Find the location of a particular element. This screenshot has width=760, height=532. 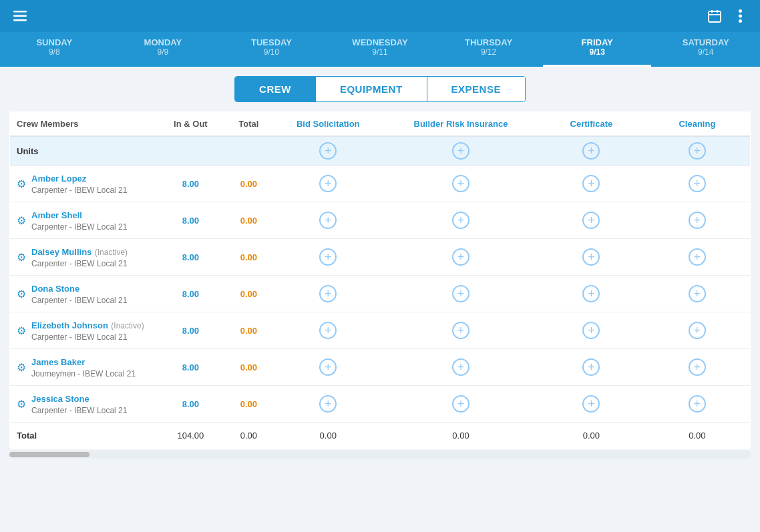

day-tab-friday: FRIDAY9/13 is located at coordinates (597, 49).